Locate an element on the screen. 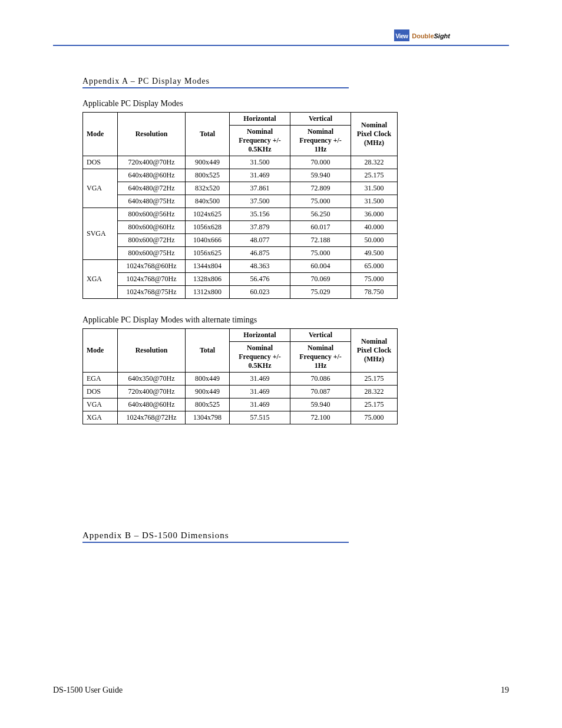 The image size is (562, 728). cell-mode: DOS is located at coordinates (100, 392).